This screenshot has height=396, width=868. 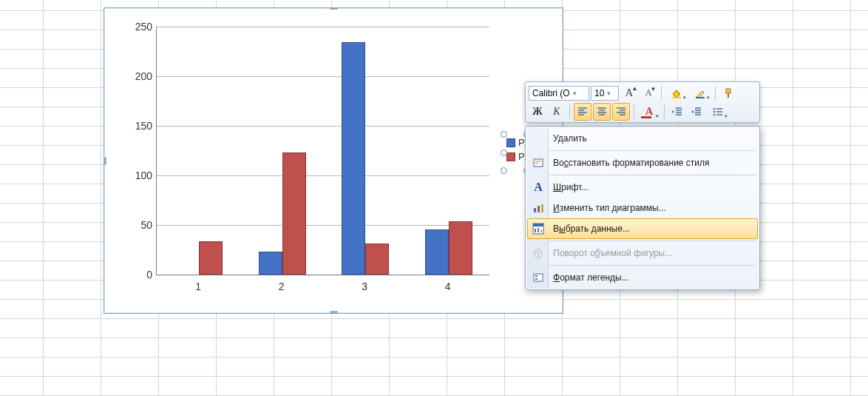 I want to click on font-size-combo: 10 ▾, so click(x=605, y=93).